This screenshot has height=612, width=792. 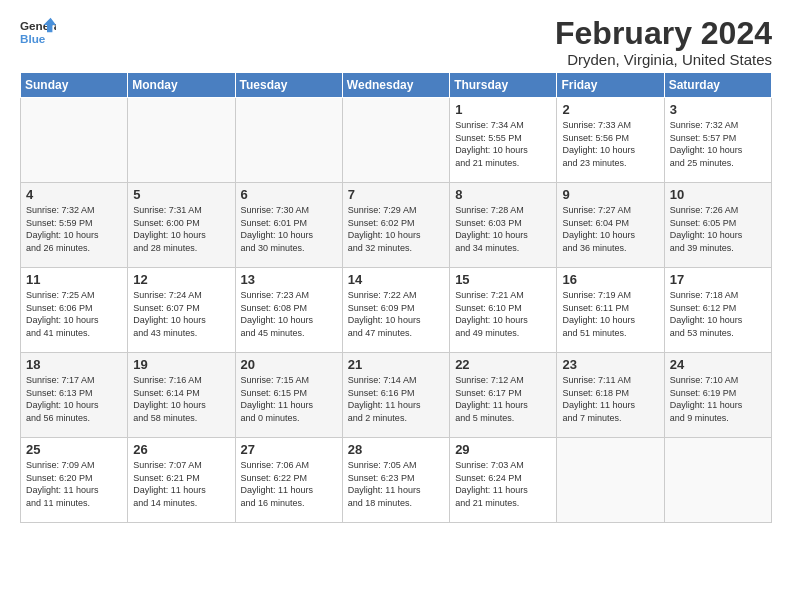 What do you see at coordinates (396, 194) in the screenshot?
I see `day-number: 7` at bounding box center [396, 194].